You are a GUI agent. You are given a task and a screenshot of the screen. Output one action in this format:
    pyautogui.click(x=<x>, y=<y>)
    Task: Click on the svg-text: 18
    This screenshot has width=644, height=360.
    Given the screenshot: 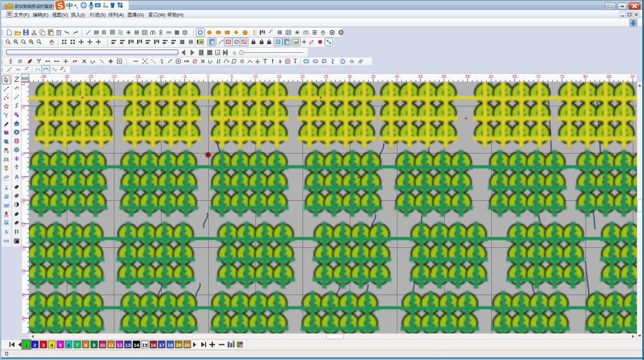 What is the action you would take?
    pyautogui.click(x=170, y=345)
    